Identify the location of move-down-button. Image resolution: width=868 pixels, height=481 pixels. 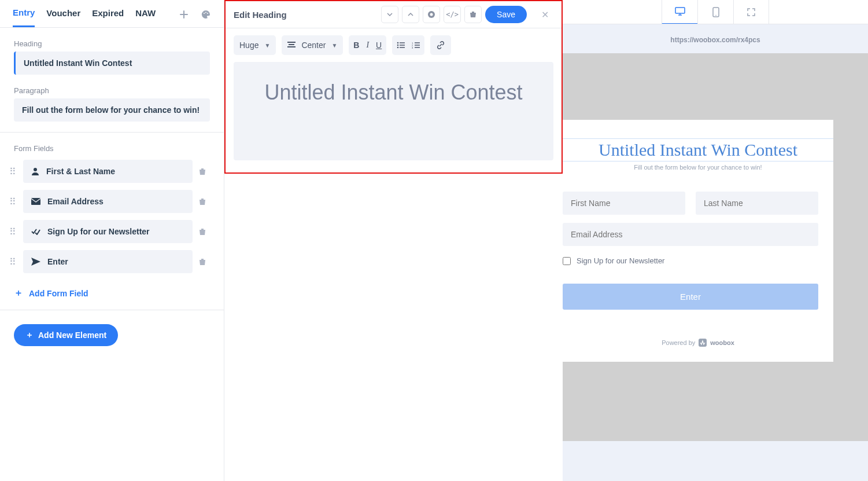
(390, 14).